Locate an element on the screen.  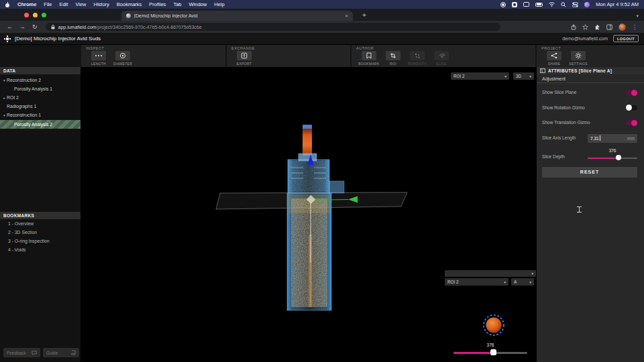
model-right-step is located at coordinates (337, 187).